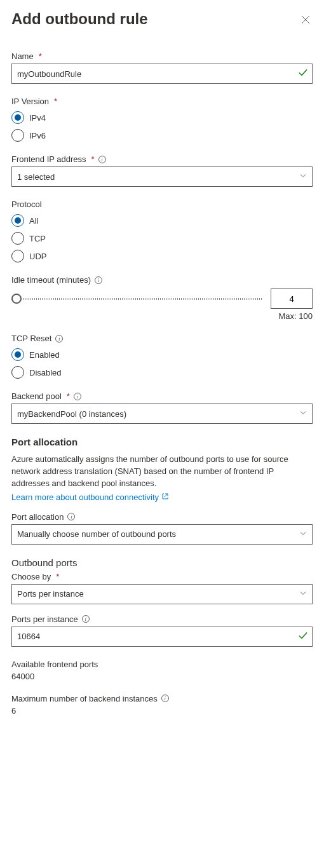 The image size is (324, 868). Describe the element at coordinates (38, 257) in the screenshot. I see `radio-label: UDP` at that location.